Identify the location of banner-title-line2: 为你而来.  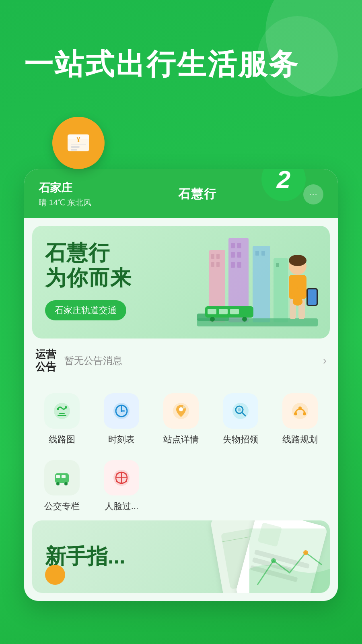
(88, 278).